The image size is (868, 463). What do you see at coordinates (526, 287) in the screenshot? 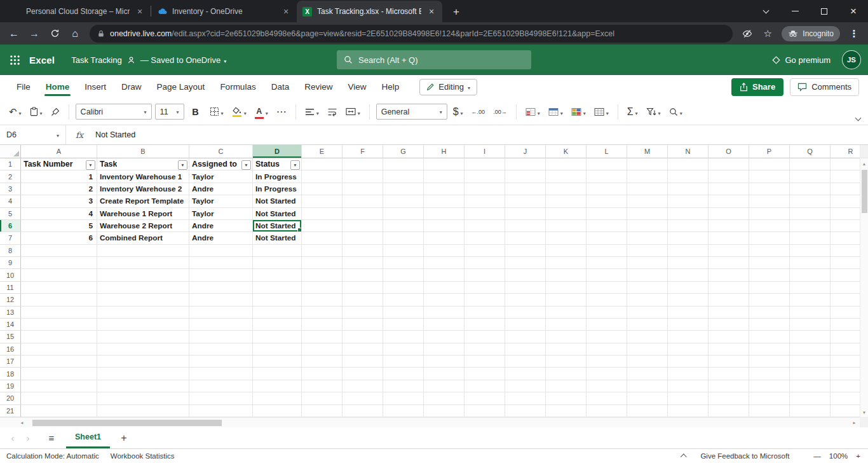
I see `cell-J11` at bounding box center [526, 287].